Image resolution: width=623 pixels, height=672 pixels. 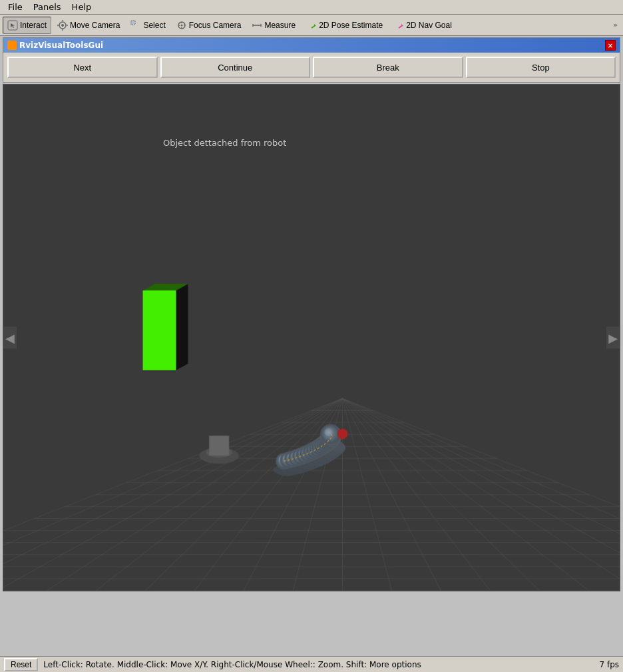 I want to click on focus-camera-button: Focus Camera, so click(x=209, y=25).